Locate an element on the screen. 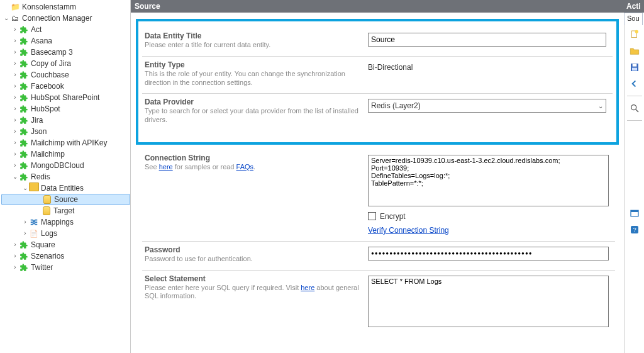  tree-item-asana: ›Asana is located at coordinates (65, 41).